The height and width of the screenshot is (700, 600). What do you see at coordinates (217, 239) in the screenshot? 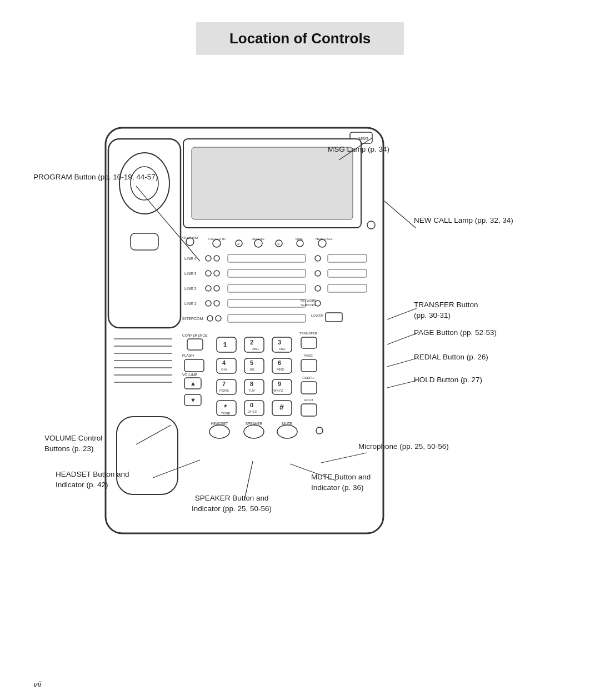
I see `svg-text: CALLER ID` at bounding box center [217, 239].